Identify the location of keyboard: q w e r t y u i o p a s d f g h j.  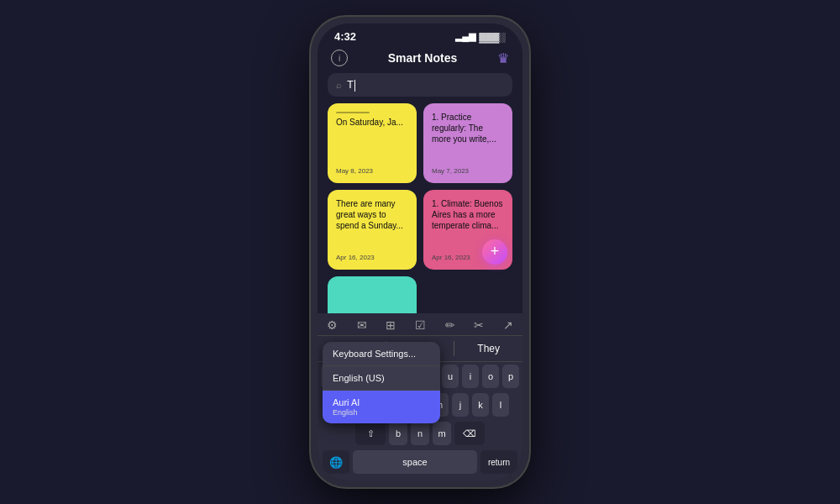
(420, 422).